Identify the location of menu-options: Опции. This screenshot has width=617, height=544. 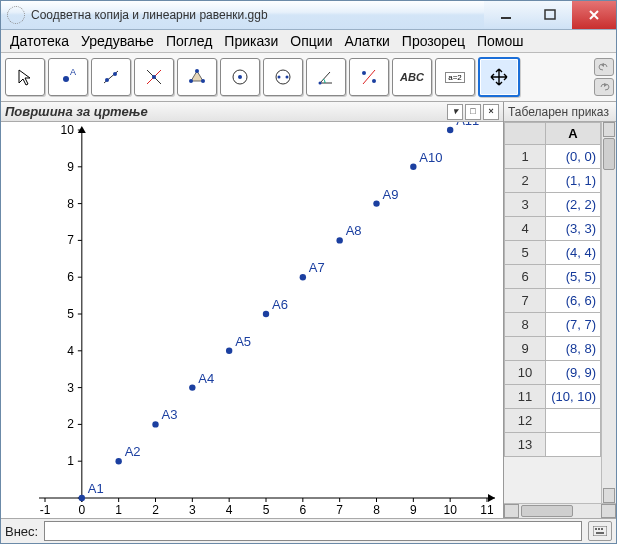
(311, 41).